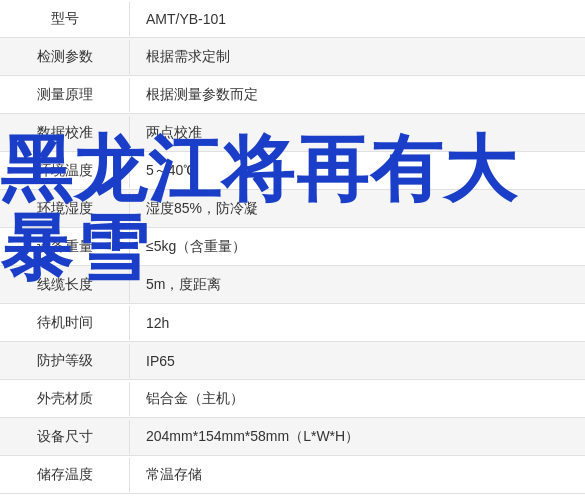 This screenshot has height=501, width=585. I want to click on cell-label: 测量原理, so click(65, 95).